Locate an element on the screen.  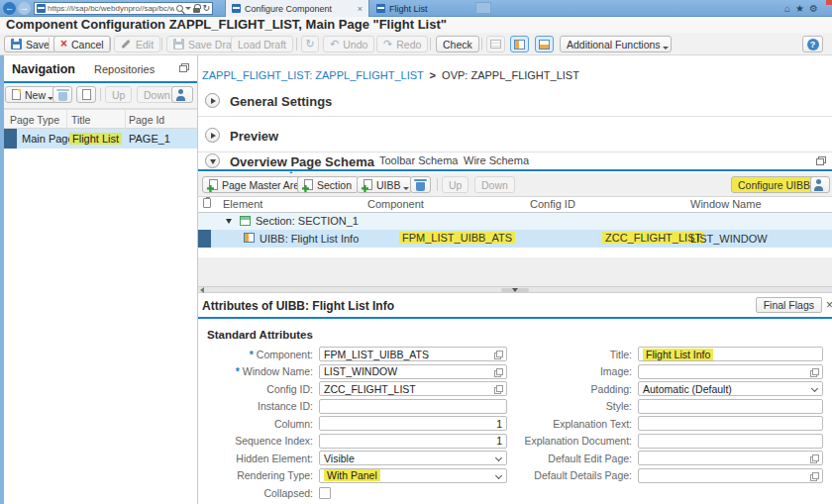
section-general-settings: General Settings is located at coordinates (515, 101).